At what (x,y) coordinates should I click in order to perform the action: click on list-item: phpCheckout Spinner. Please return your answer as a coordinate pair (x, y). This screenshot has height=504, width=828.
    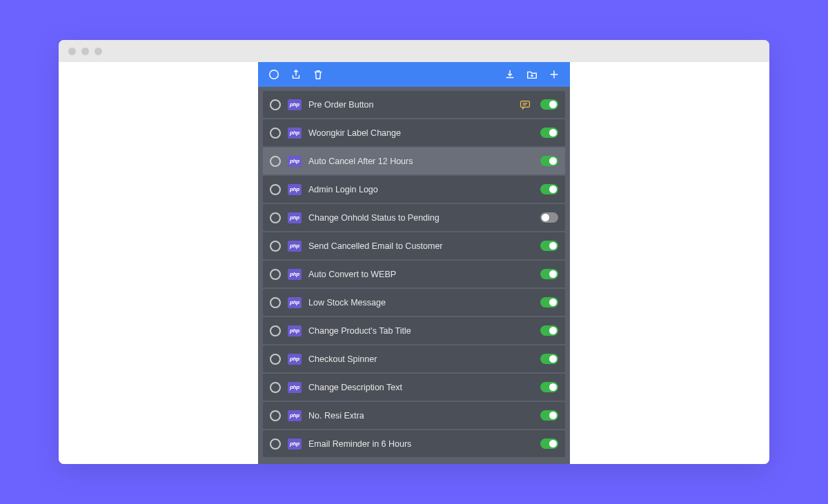
    Looking at the image, I should click on (414, 359).